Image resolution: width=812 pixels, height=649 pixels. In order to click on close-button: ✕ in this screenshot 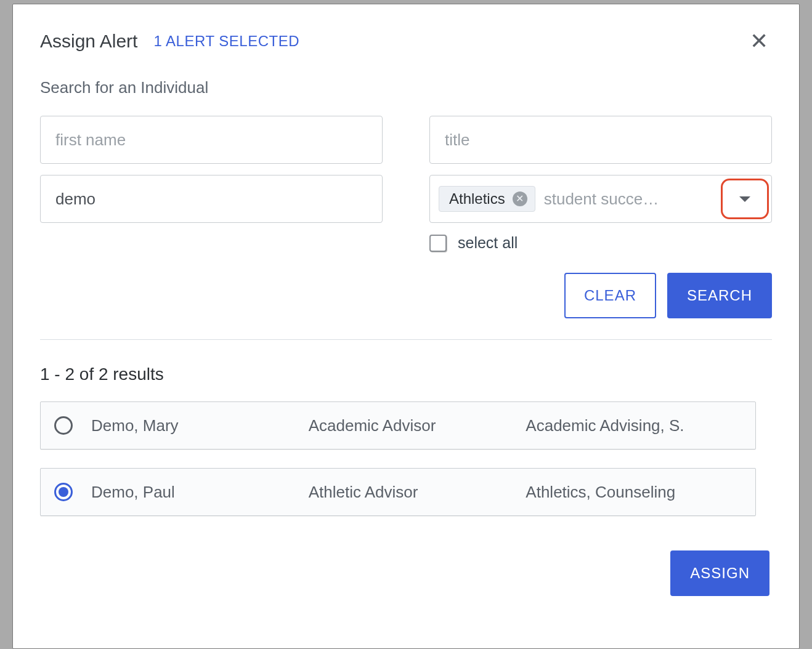, I will do `click(759, 41)`.